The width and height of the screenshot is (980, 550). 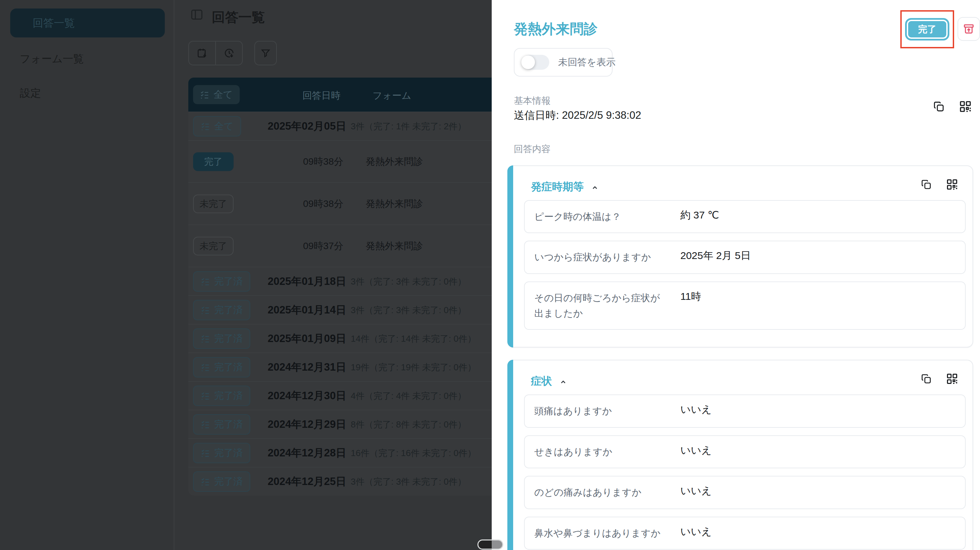 I want to click on question-answer-row: ピーク時の体温は？約 37 ℃, so click(x=745, y=217).